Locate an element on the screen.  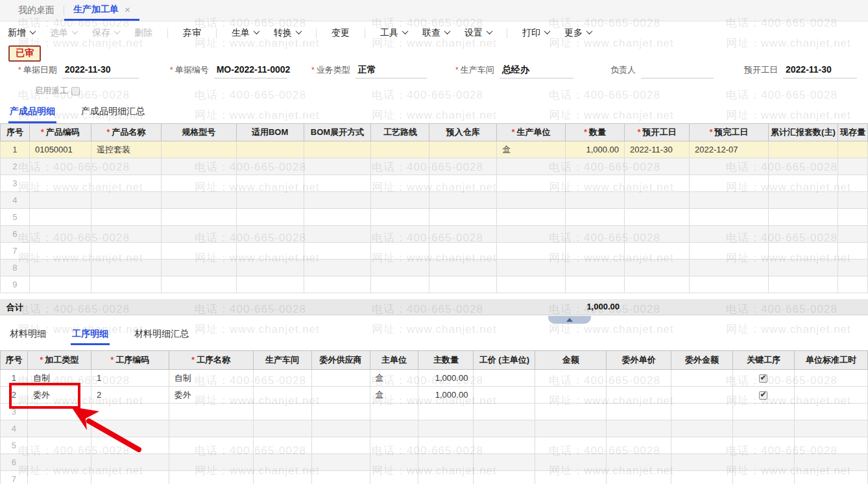
toolbar-unapprove-button: 弃审 is located at coordinates (192, 33).